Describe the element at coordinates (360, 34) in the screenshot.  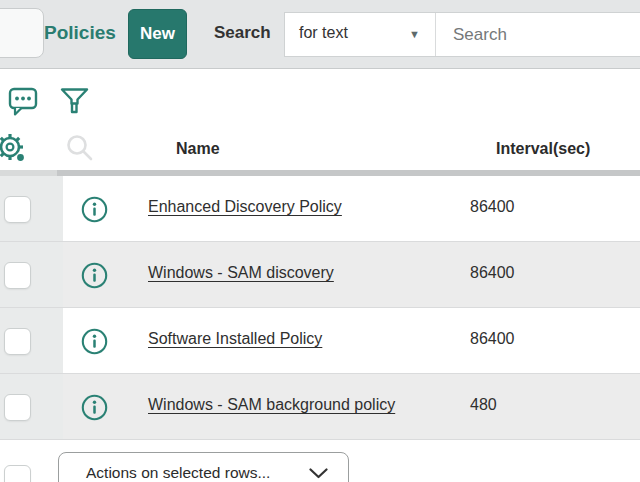
I see `search-type-select: for text ▼` at that location.